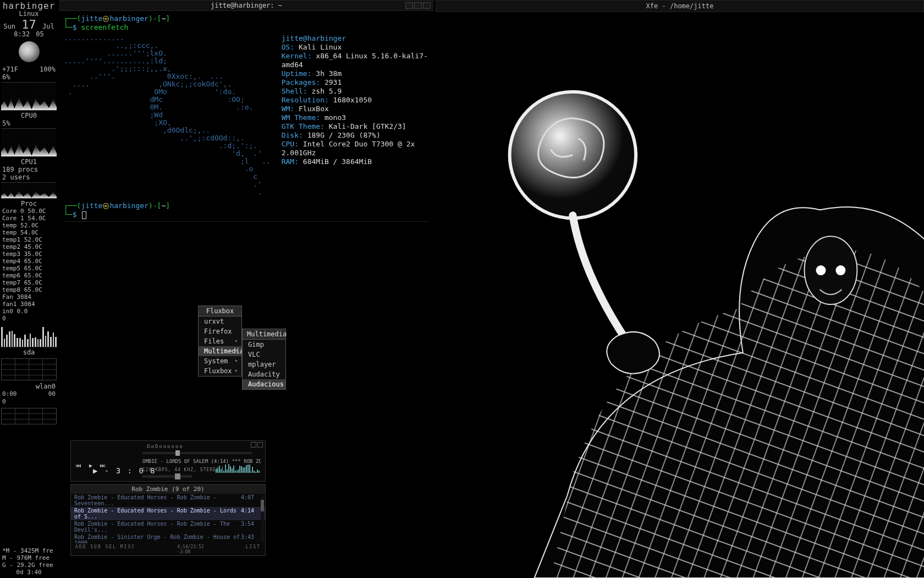 This screenshot has width=924, height=578. I want to click on menu-item-files: Files, so click(220, 341).